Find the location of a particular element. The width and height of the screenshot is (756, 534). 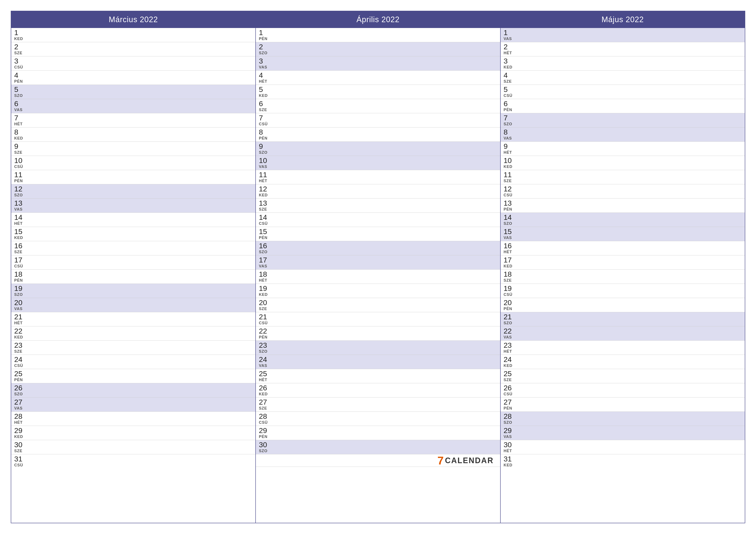

day-row: 17KED is located at coordinates (623, 263).